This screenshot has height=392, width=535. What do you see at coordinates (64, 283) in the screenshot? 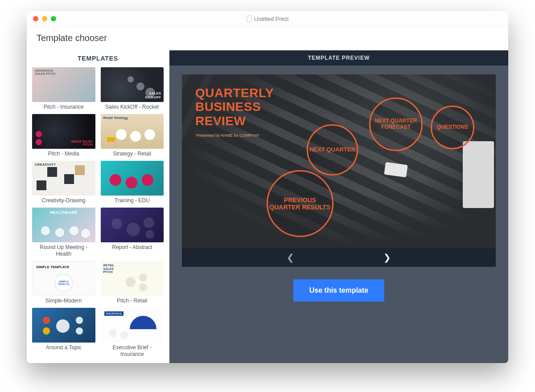
I see `thumb-topic-circle: SIMPLE TOPIC 01` at bounding box center [64, 283].